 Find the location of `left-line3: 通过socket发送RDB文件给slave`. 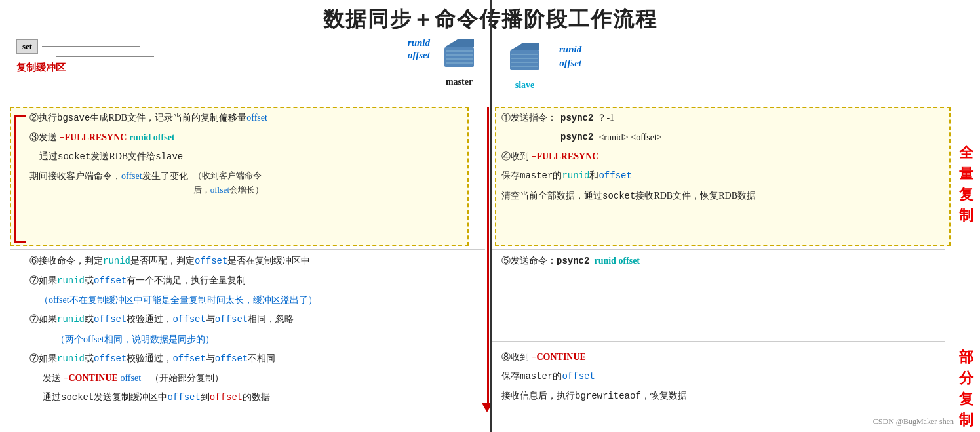

left-line3: 通过socket发送RDB文件给slave is located at coordinates (249, 157).